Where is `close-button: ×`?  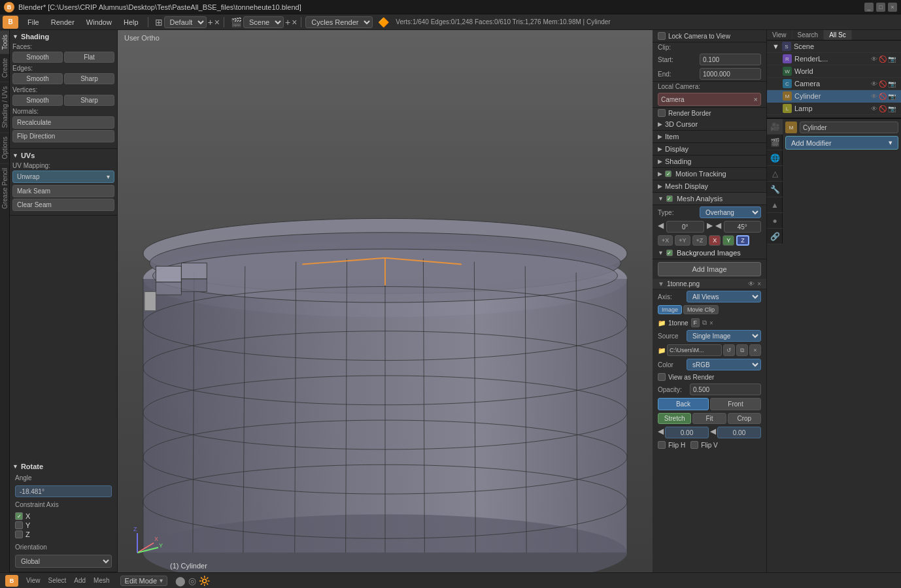
close-button: × is located at coordinates (892, 7).